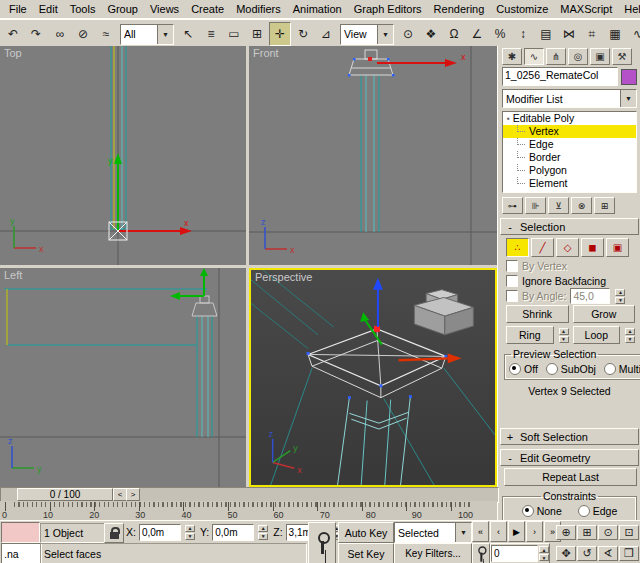 The image size is (640, 563). What do you see at coordinates (322, 542) in the screenshot?
I see `set-keys-button` at bounding box center [322, 542].